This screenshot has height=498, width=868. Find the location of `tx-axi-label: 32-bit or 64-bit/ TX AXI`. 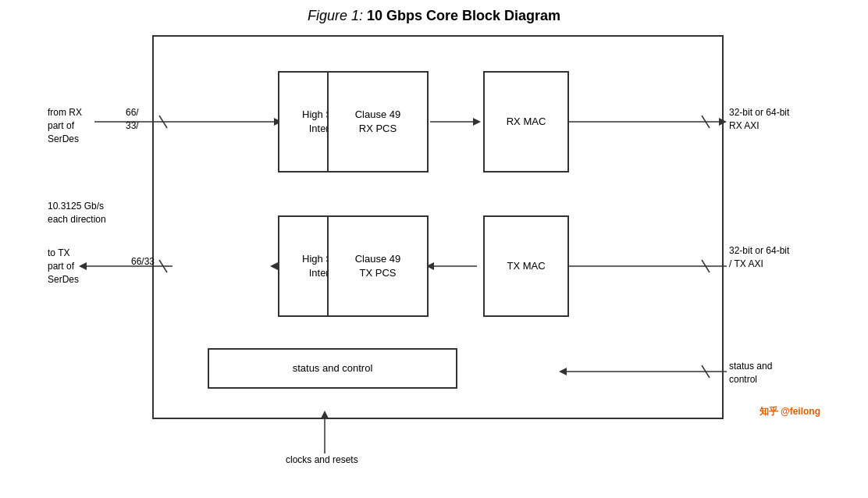

tx-axi-label: 32-bit or 64-bit/ TX AXI is located at coordinates (759, 258).